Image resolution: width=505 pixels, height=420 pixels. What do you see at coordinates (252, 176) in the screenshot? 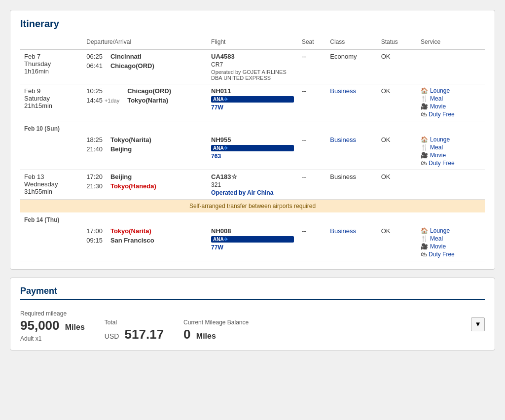
I see `flight-number: CA183☆` at bounding box center [252, 176].